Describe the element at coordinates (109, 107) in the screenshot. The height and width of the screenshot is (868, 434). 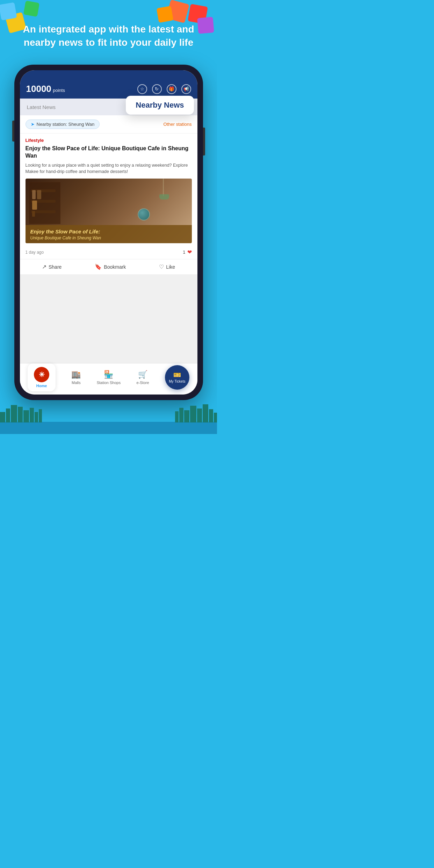
I see `tabs-container: Latest News Nearby News` at that location.